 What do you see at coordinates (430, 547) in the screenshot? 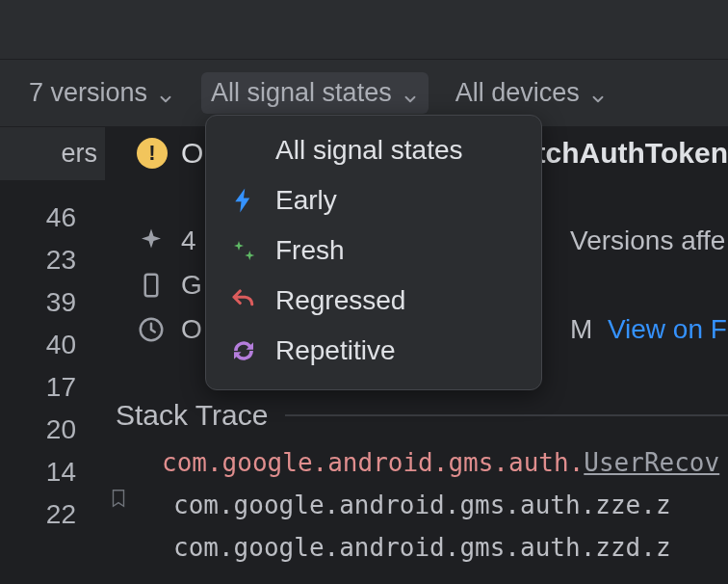
I see `stack-line: com.google.android.gms.auth.zzd.z` at bounding box center [430, 547].